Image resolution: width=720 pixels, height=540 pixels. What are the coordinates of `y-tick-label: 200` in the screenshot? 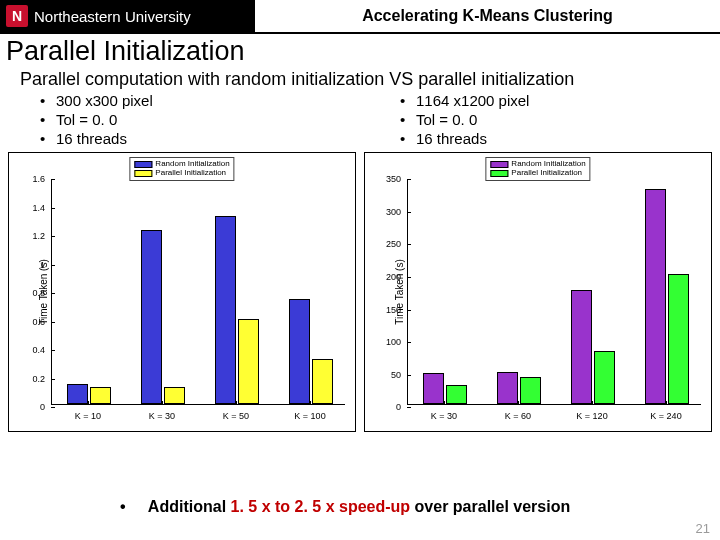 It's located at (394, 277).